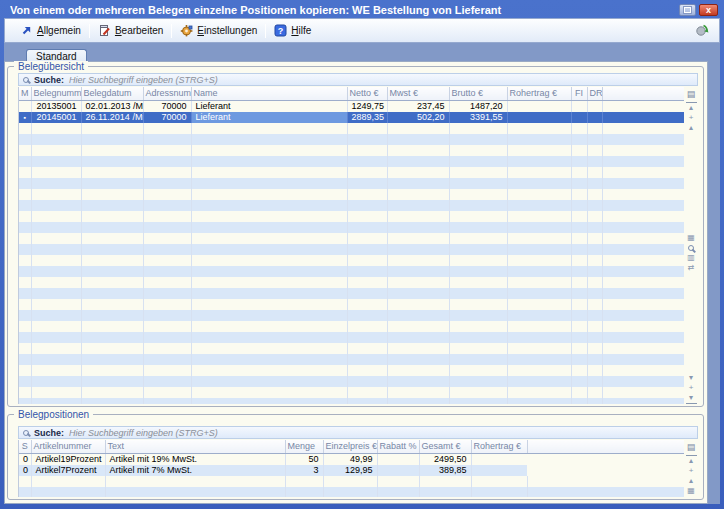 The image size is (724, 509). Describe the element at coordinates (692, 398) in the screenshot. I see `scroll-last-icon: ▾` at that location.